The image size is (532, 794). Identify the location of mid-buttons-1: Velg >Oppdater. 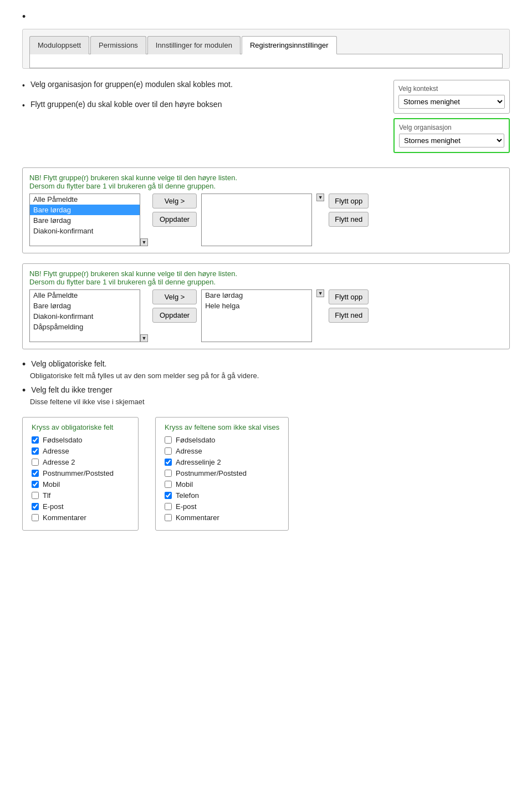
(175, 306).